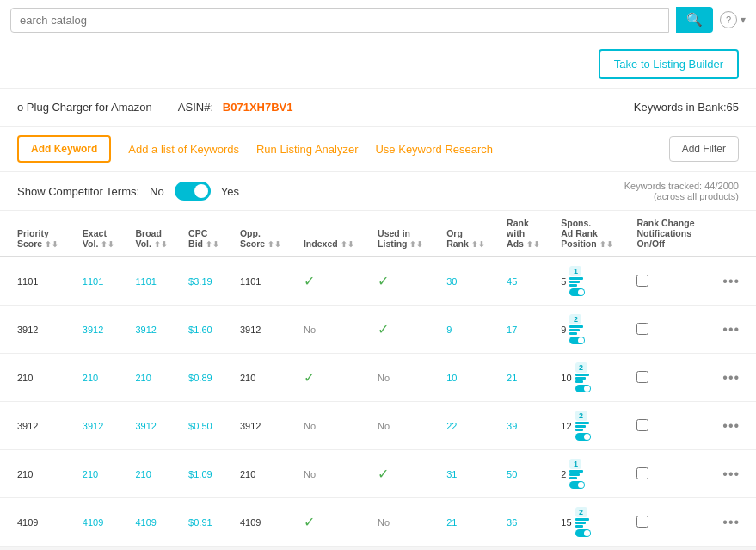 This screenshot has width=756, height=550. I want to click on broad-cell: 1101, so click(155, 281).